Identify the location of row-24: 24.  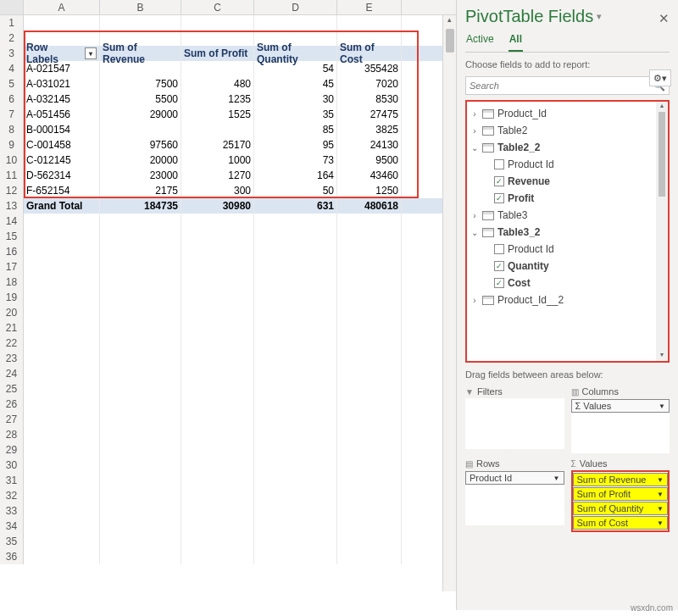
(228, 374).